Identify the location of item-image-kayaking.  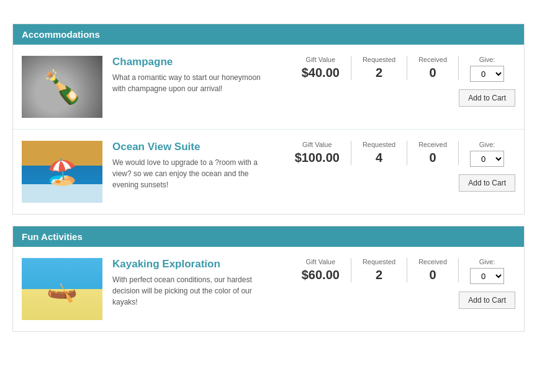
(62, 289).